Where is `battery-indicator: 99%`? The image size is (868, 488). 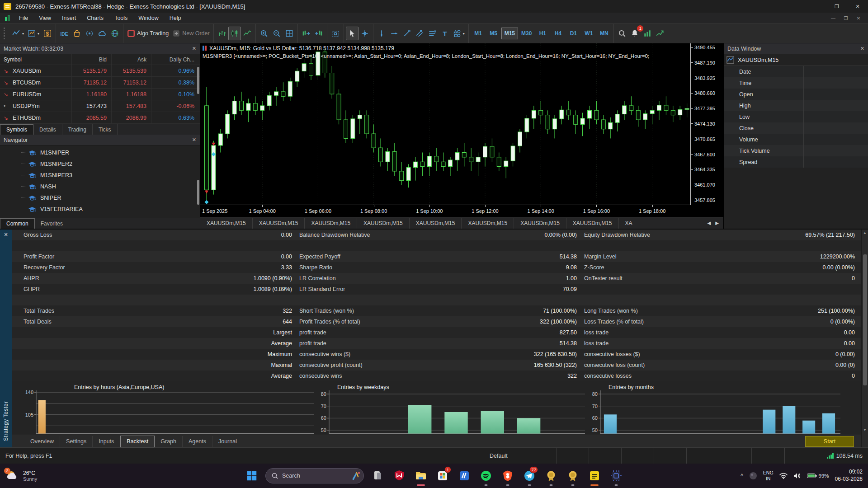
battery-indicator: 99% is located at coordinates (818, 476).